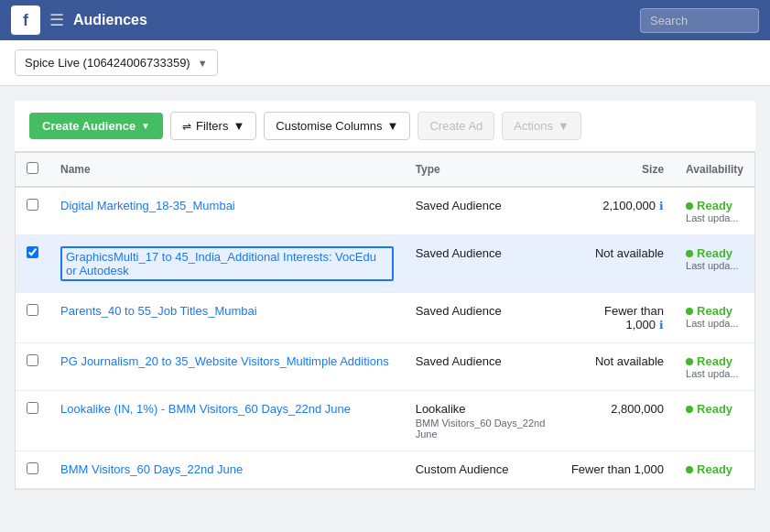  I want to click on audience-name-link: Digital Marketing_18-35_Mumbai, so click(227, 205).